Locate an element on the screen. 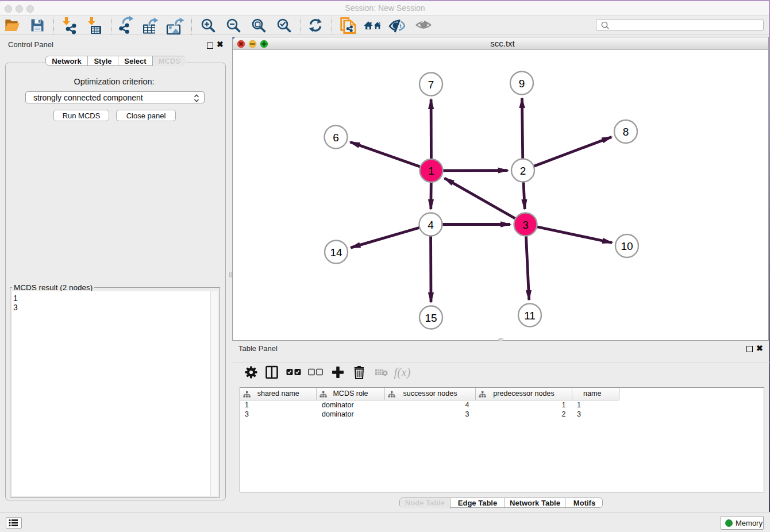 The width and height of the screenshot is (770, 532). svg-text: 7 is located at coordinates (431, 85).